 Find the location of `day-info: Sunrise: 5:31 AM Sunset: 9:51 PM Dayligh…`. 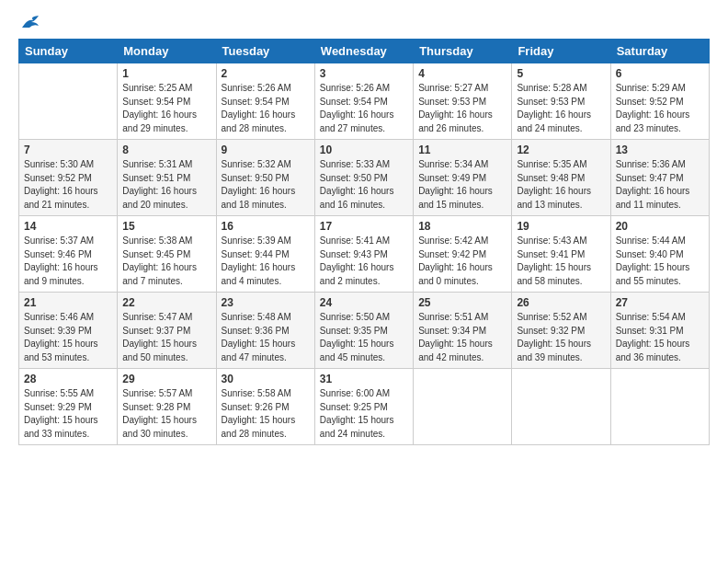

day-info: Sunrise: 5:31 AM Sunset: 9:51 PM Dayligh… is located at coordinates (166, 185).